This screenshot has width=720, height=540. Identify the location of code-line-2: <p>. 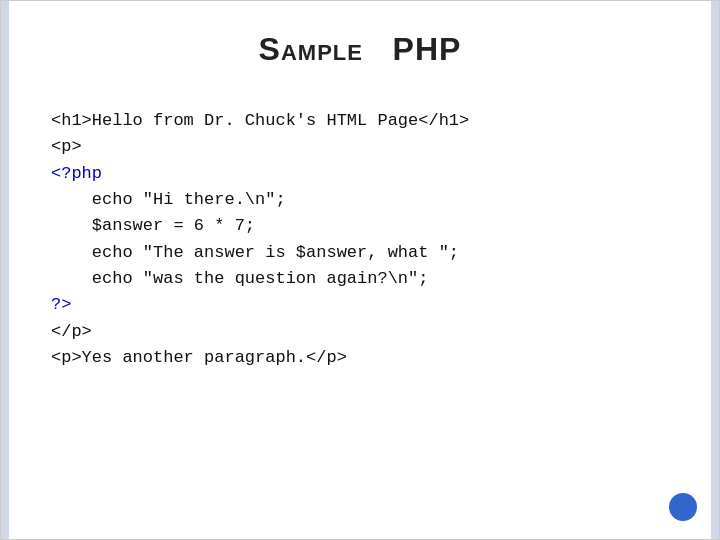
(66, 146).